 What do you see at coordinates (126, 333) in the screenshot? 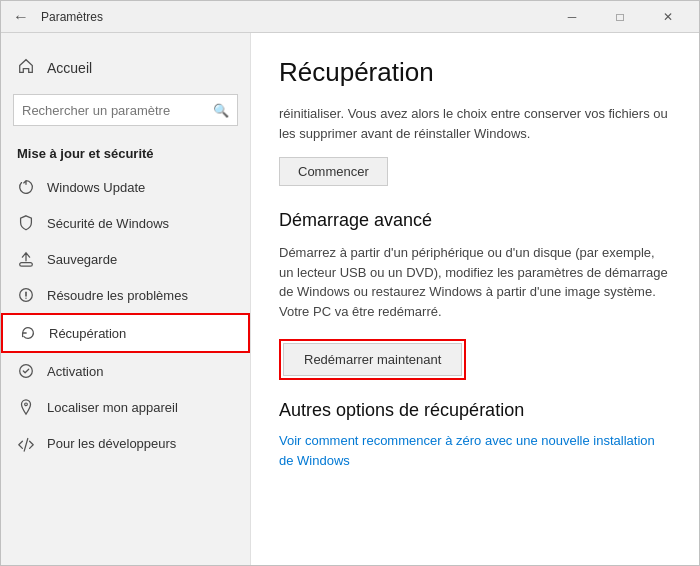
I see `sidebar-item-recovery: Récupération` at bounding box center [126, 333].